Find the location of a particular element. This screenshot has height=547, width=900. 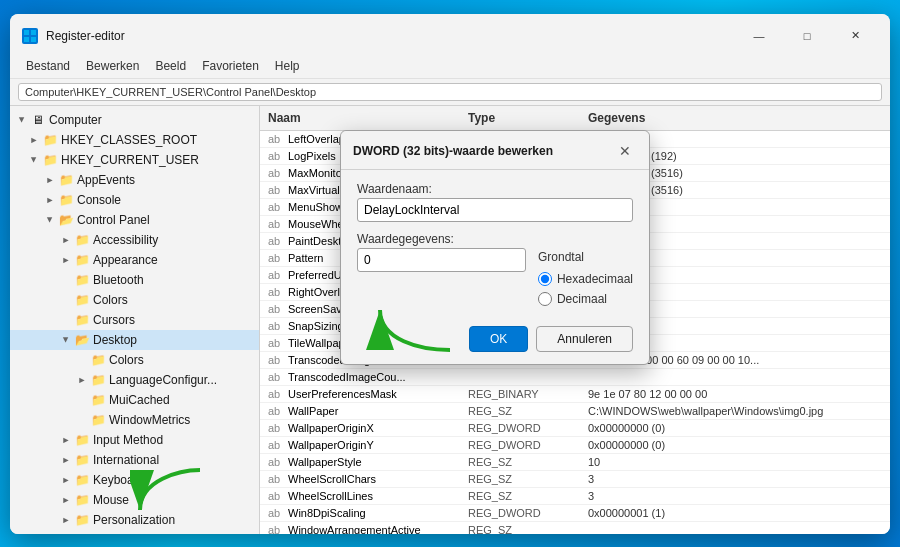

sidebar-label: AppEvents is located at coordinates (106, 180).